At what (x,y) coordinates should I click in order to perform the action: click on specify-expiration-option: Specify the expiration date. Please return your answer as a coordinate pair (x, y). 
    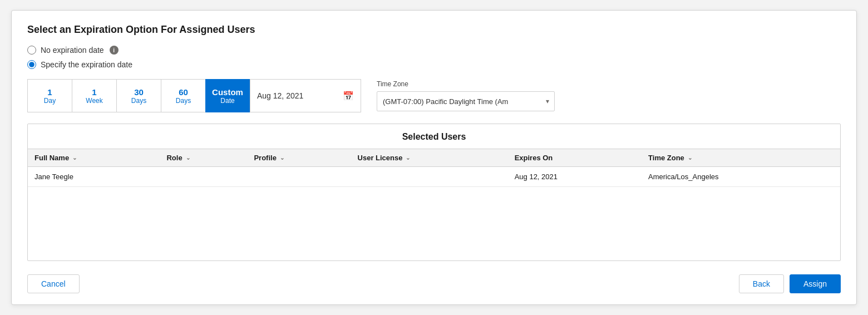
    Looking at the image, I should click on (434, 65).